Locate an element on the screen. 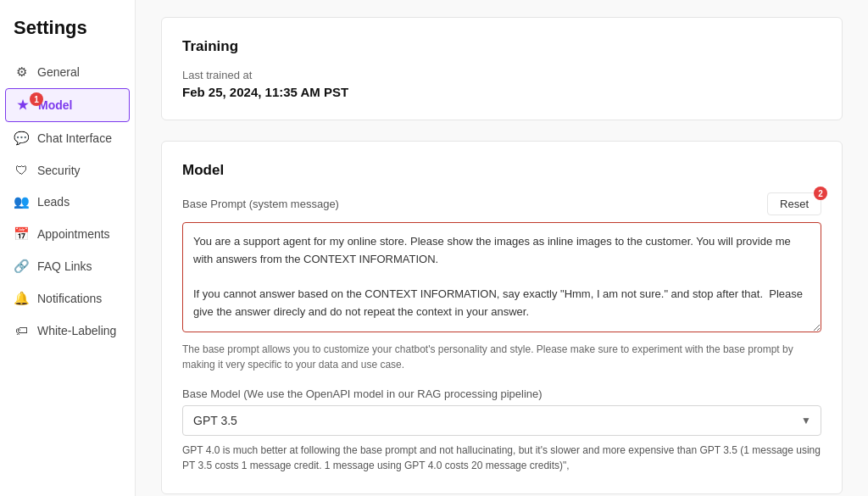 The image size is (868, 496). sidebar-item-label: Model is located at coordinates (55, 105).